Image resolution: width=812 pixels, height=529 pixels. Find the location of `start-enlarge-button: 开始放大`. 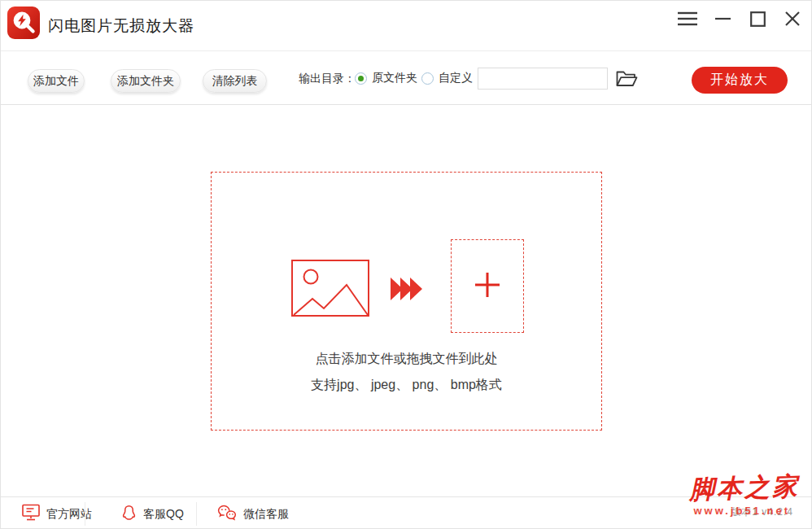

start-enlarge-button: 开始放大 is located at coordinates (740, 80).